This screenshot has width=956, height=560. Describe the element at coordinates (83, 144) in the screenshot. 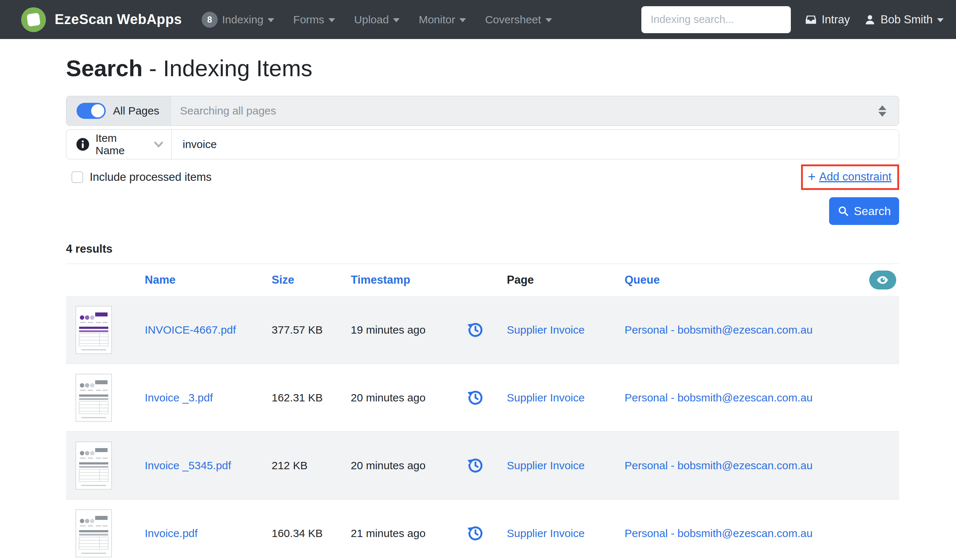

I see `info-icon` at that location.